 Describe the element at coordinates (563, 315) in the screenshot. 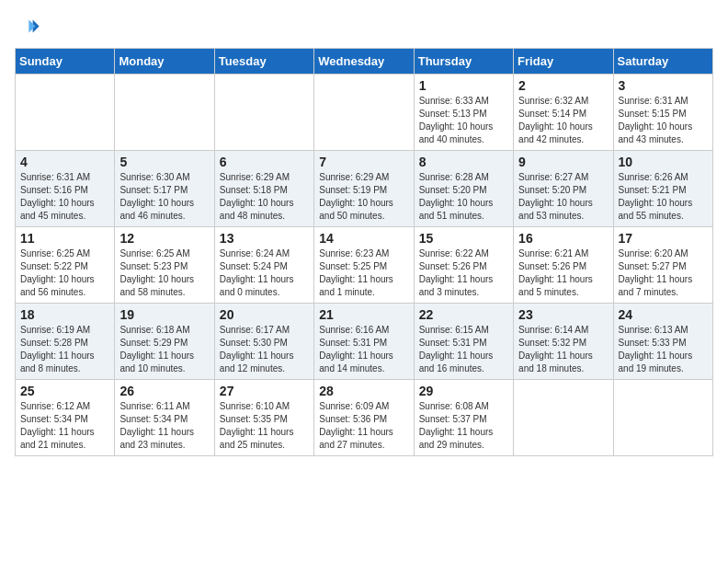

I see `day-number: 23` at that location.